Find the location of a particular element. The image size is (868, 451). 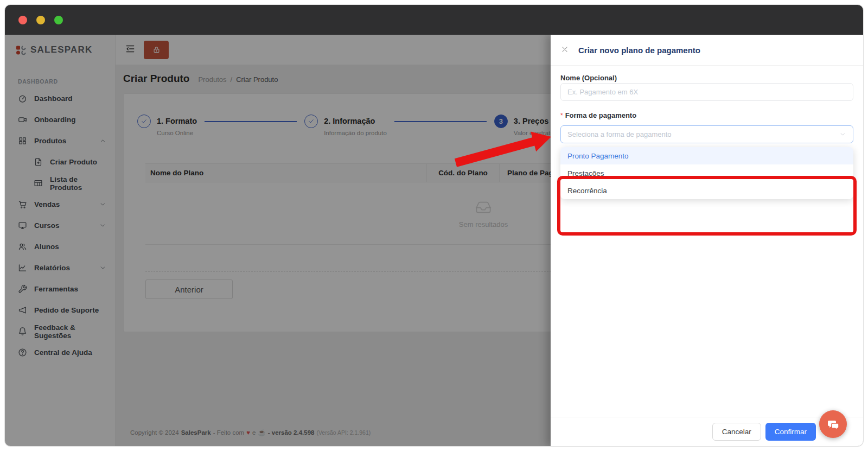

select-placeholder: Seleciona a forma de pagamento is located at coordinates (703, 135).